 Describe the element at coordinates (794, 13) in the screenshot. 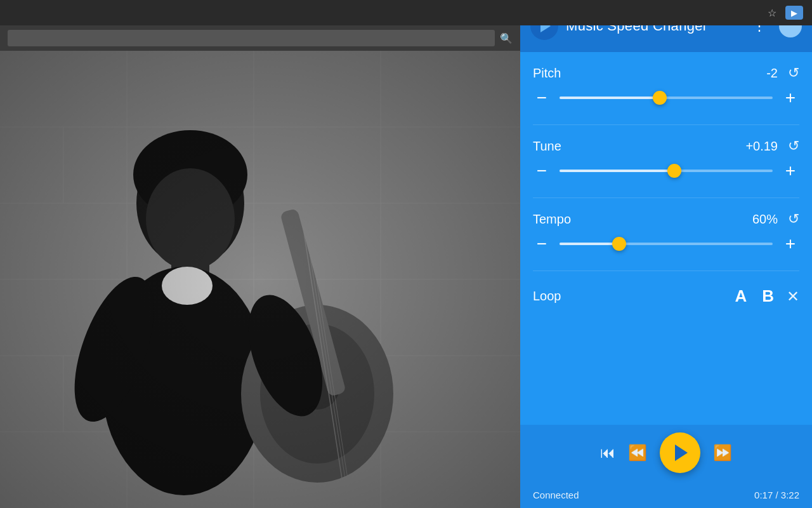

I see `extension-icon: ▶` at that location.